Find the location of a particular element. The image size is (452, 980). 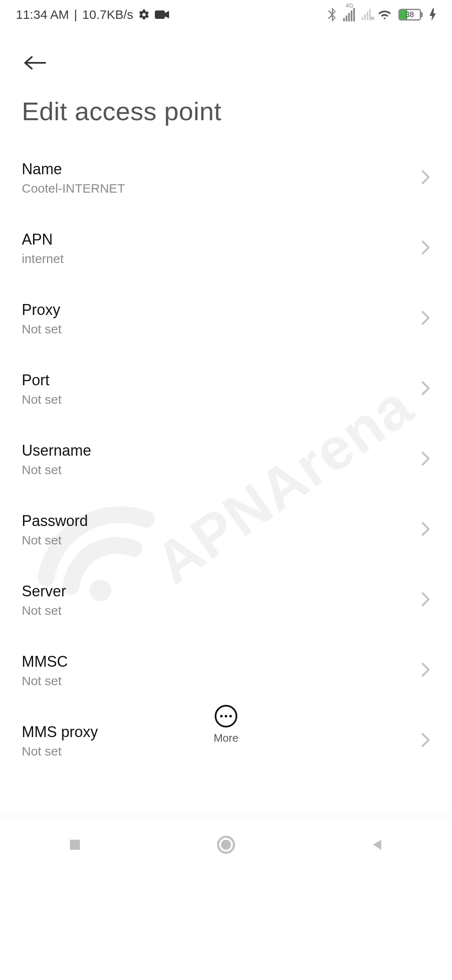

row-title: Proxy is located at coordinates (221, 310).